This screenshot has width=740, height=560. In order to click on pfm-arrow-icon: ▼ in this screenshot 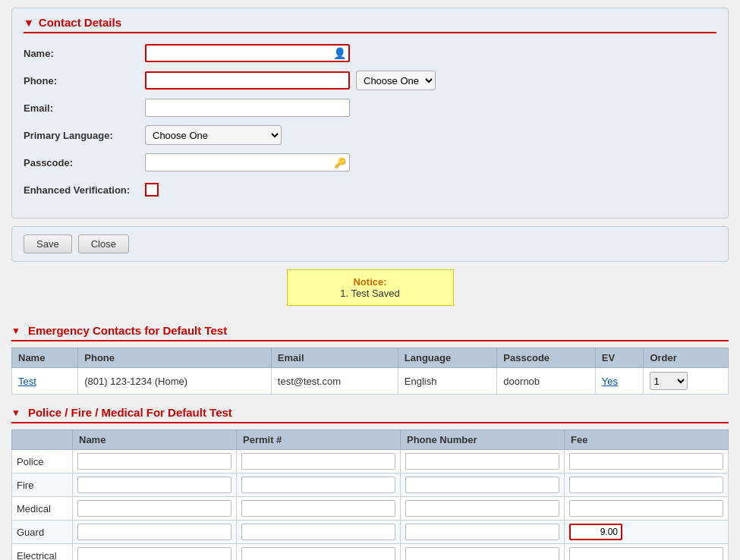, I will do `click(16, 413)`.